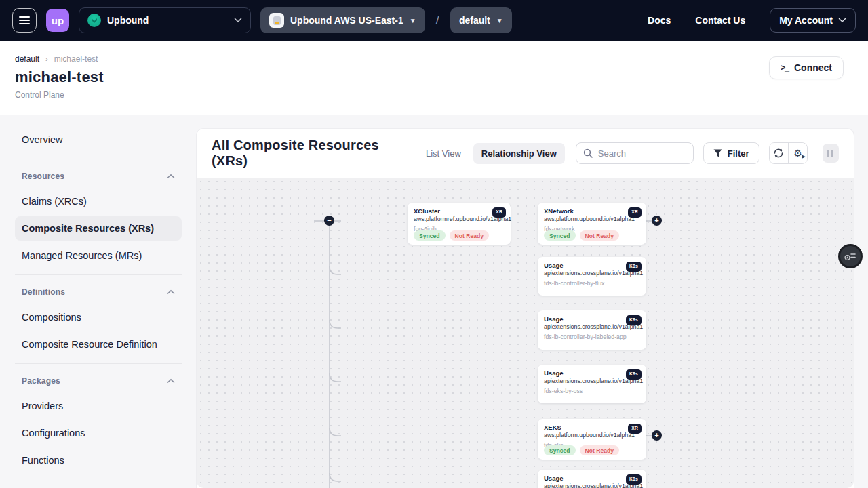 The image size is (868, 488). I want to click on control-plane-icon, so click(277, 20).